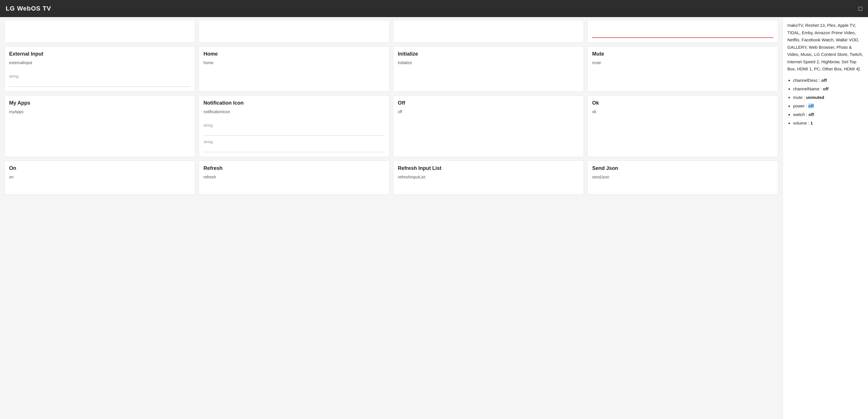 This screenshot has width=868, height=419. What do you see at coordinates (294, 54) in the screenshot?
I see `card-home-title: Home` at bounding box center [294, 54].